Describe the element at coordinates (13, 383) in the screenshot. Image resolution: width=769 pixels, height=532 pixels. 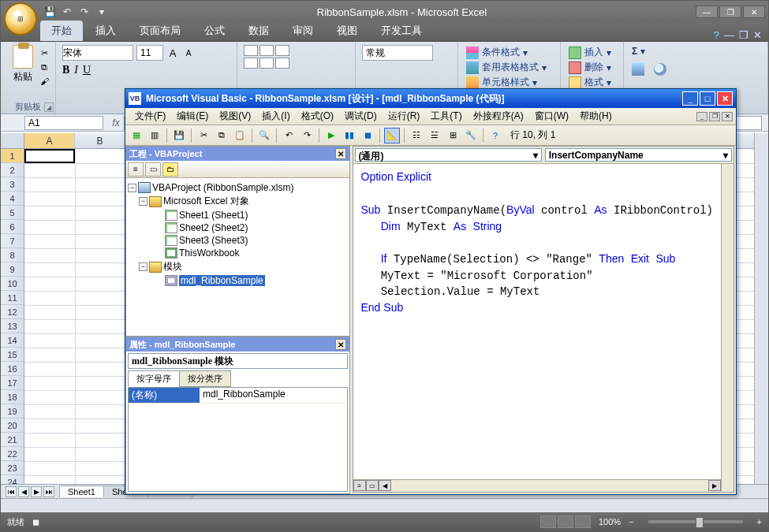
I see `row-header: 17` at that location.